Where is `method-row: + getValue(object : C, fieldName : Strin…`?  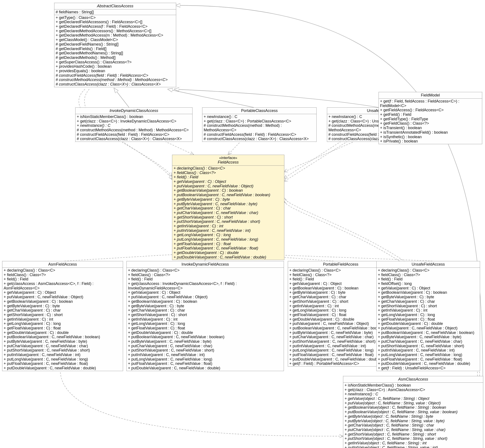 method-row: + getValue(object : C, fieldName : Strin… is located at coordinates (413, 399).